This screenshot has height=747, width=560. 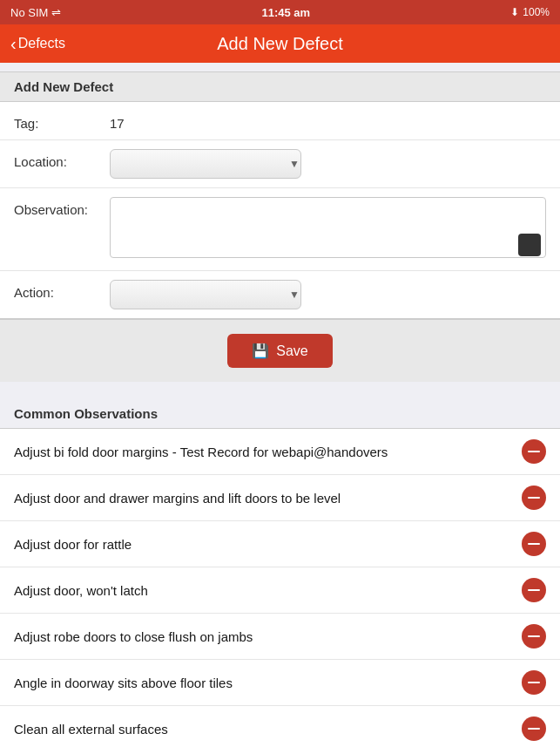 I want to click on common-item-text: Adjust door for rattle, so click(x=268, y=544).